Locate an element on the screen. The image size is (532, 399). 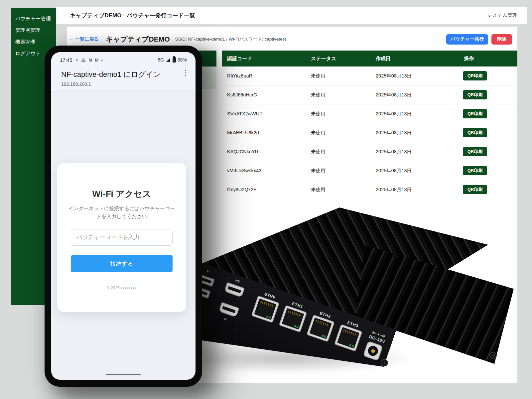
phone-status-bar: 17:45 ✳ ? M M • 5G 88% is located at coordinates (123, 57).